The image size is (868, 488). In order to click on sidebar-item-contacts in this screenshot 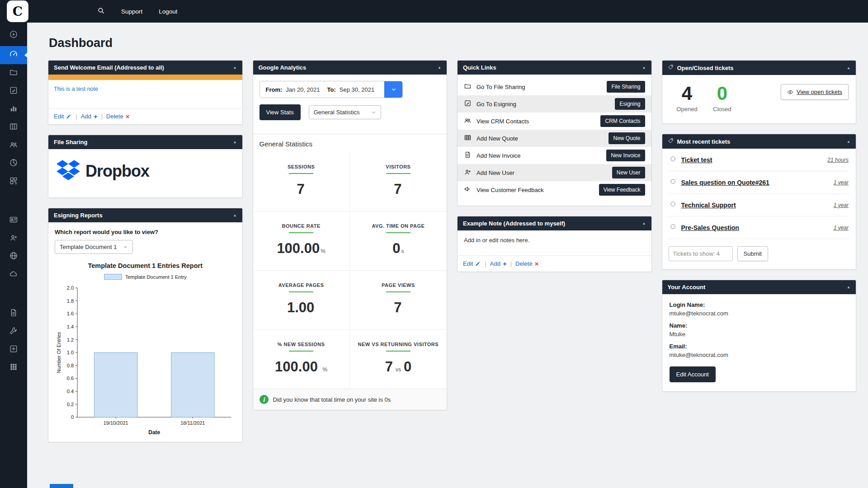, I will do `click(14, 145)`.